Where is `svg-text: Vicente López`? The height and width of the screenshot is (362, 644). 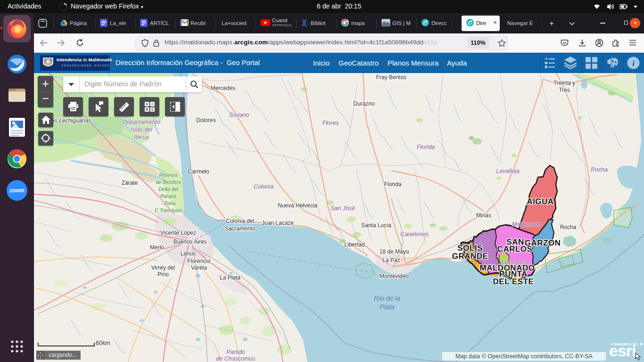
svg-text: Vicente López is located at coordinates (178, 233).